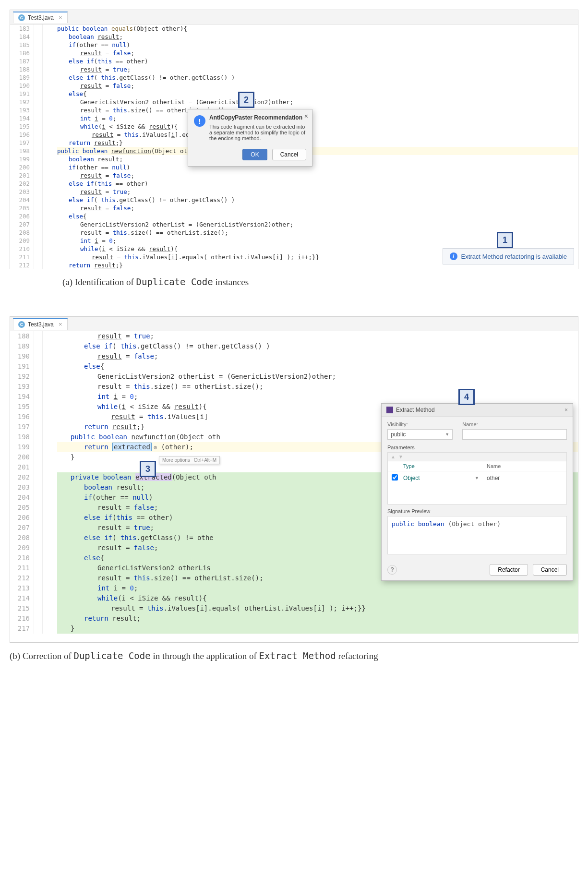 The height and width of the screenshot is (877, 588). I want to click on callout-4: 4, so click(467, 397).